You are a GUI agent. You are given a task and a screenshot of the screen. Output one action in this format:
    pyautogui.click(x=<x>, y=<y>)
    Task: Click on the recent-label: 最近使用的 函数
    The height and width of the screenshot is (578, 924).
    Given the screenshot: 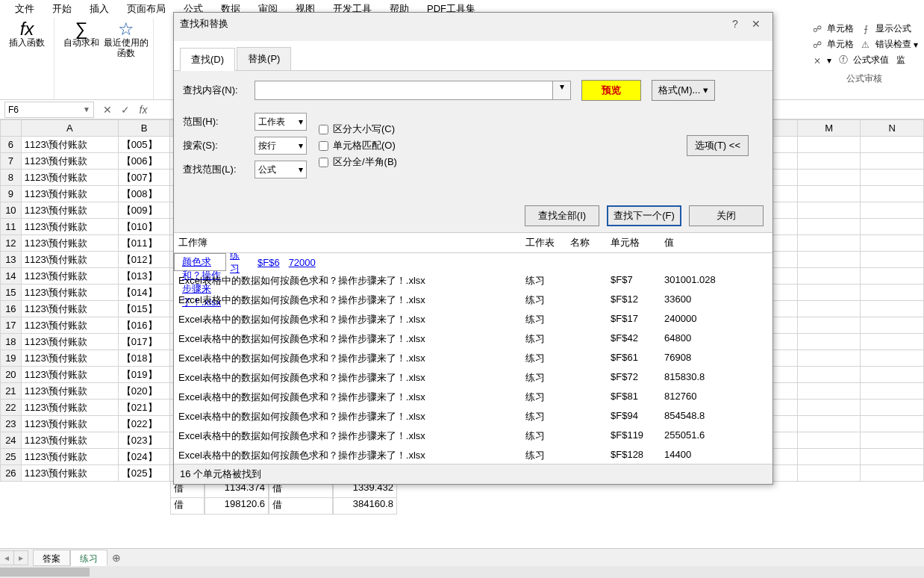 What is the action you would take?
    pyautogui.click(x=126, y=48)
    